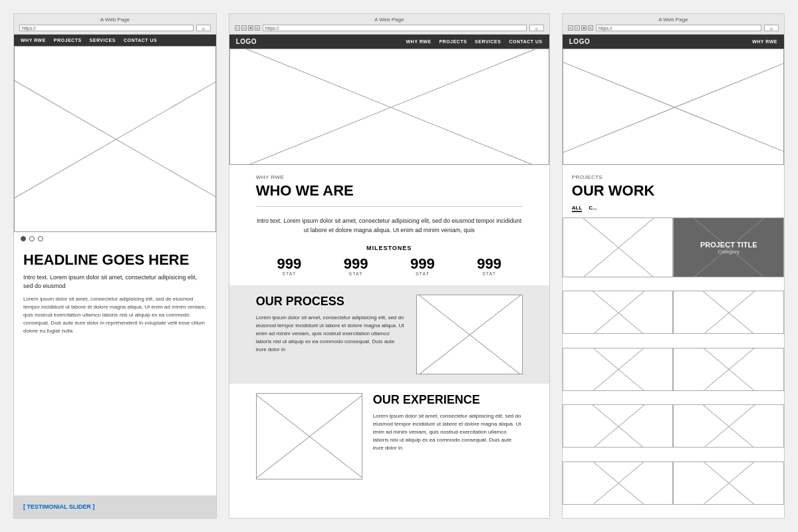  I want to click on process-image, so click(469, 334).